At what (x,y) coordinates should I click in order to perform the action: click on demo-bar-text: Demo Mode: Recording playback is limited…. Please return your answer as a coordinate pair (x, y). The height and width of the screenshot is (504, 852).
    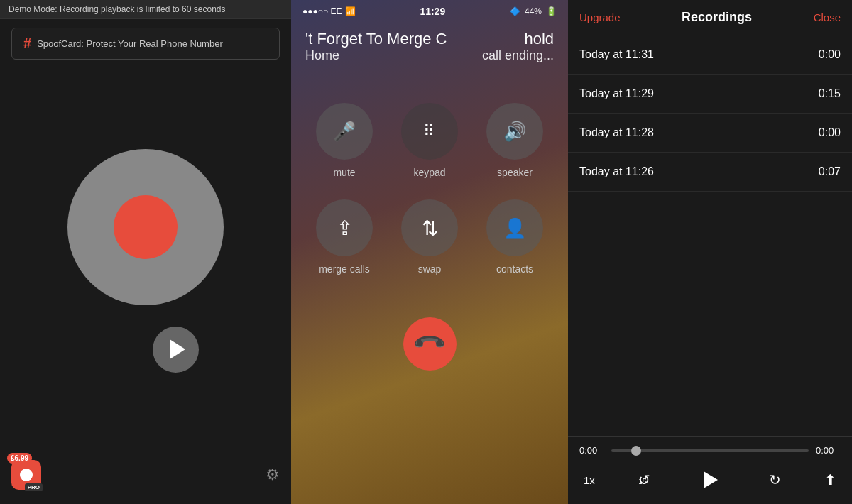
    Looking at the image, I should click on (116, 9).